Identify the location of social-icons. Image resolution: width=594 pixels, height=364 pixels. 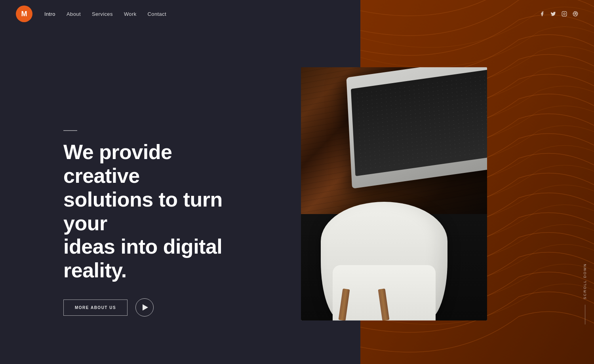
(567, 14).